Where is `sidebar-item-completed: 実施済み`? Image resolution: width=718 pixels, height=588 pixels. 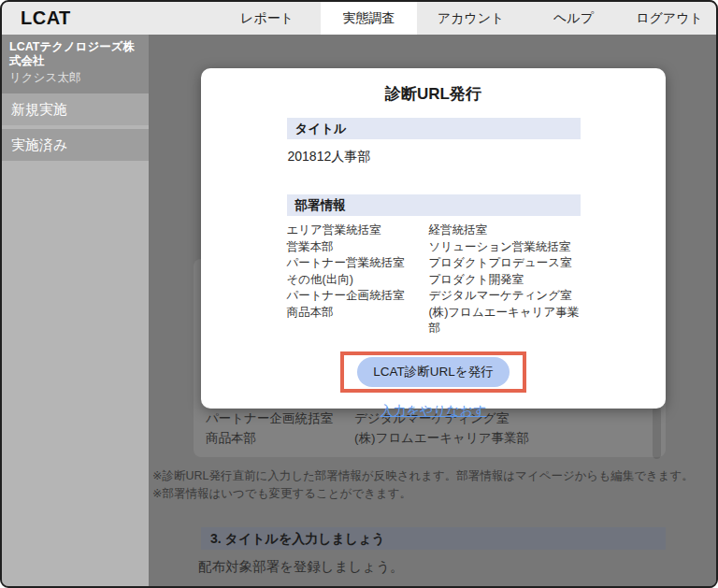
sidebar-item-completed: 実施済み is located at coordinates (75, 145).